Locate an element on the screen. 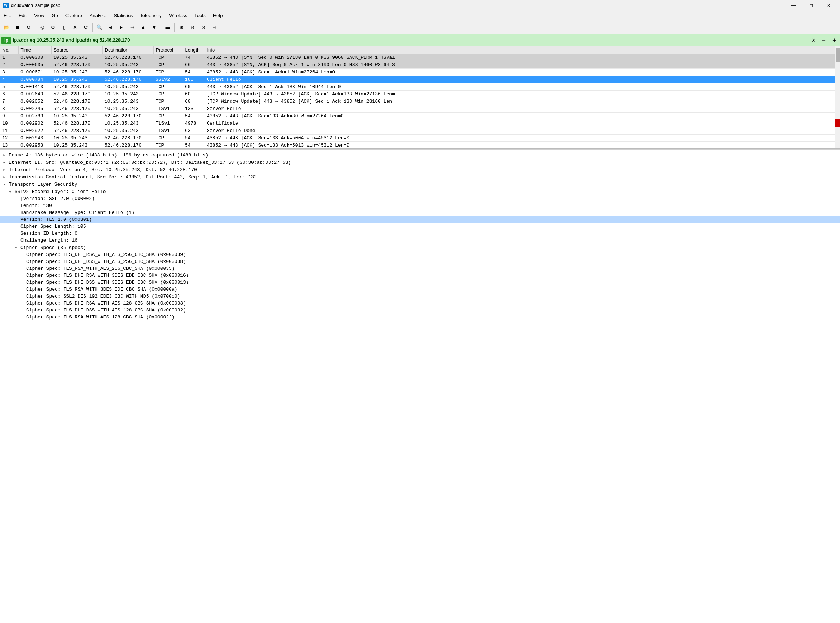 The height and width of the screenshot is (623, 840). toolbar-btn-8: 🔍 is located at coordinates (99, 27).